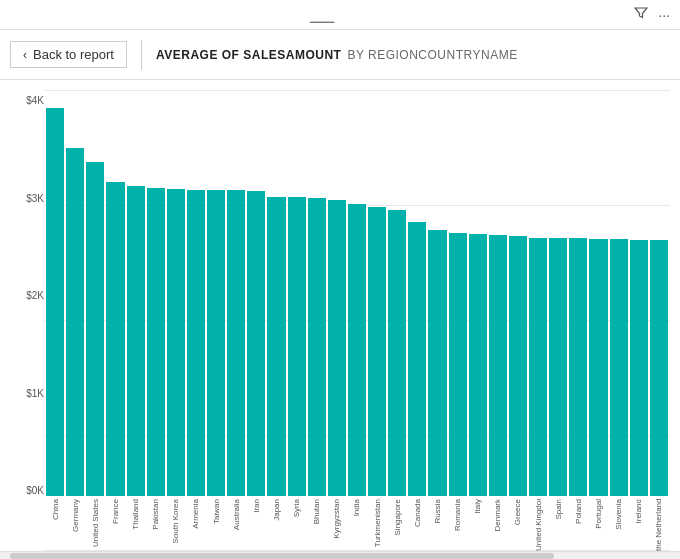  What do you see at coordinates (664, 15) in the screenshot?
I see `more-icon: ···` at bounding box center [664, 15].